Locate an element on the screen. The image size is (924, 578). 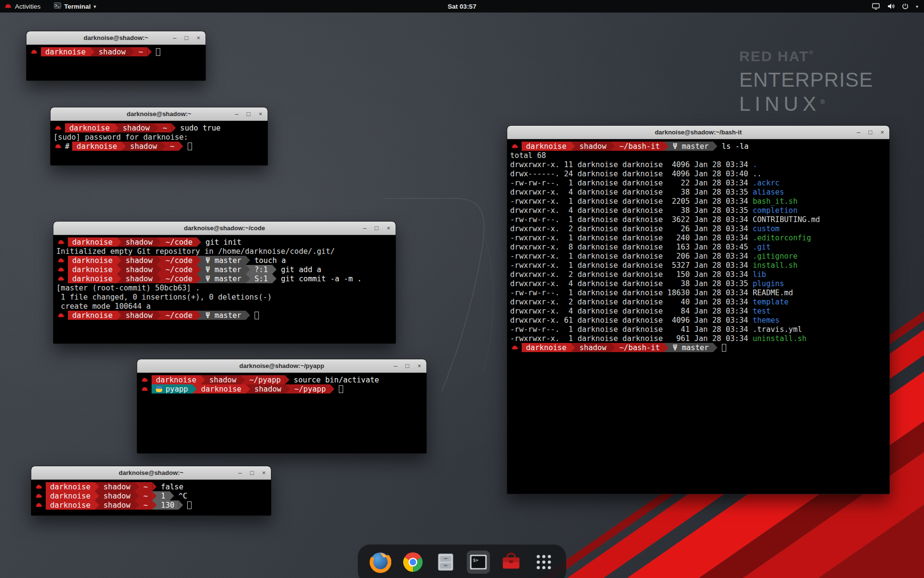
command-text: false is located at coordinates (172, 487).